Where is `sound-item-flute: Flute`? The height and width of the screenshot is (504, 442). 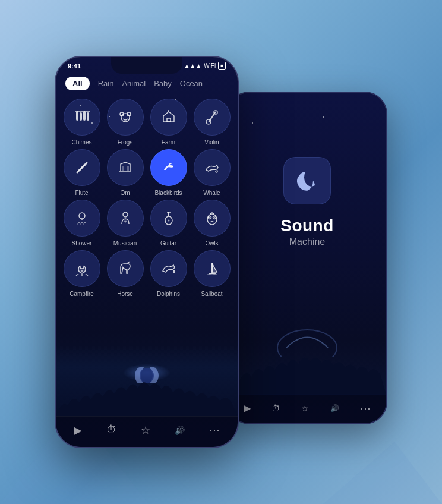 sound-item-flute: Flute is located at coordinates (82, 172).